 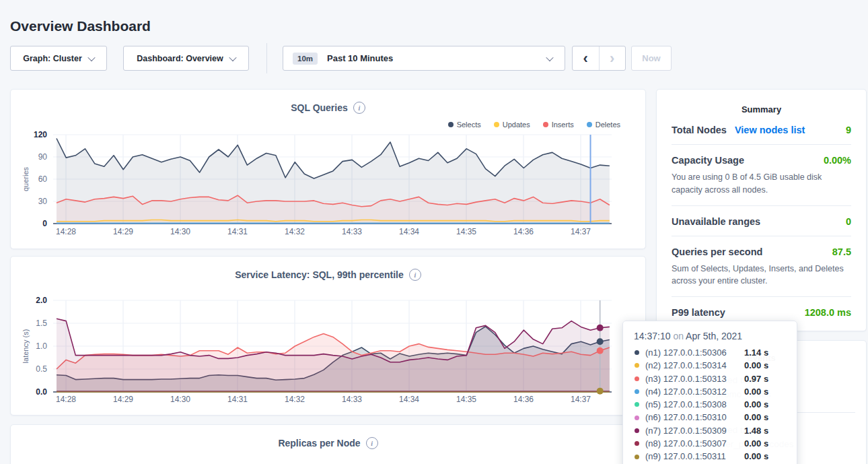 What do you see at coordinates (42, 346) in the screenshot?
I see `svg-text: 1.0` at bounding box center [42, 346].